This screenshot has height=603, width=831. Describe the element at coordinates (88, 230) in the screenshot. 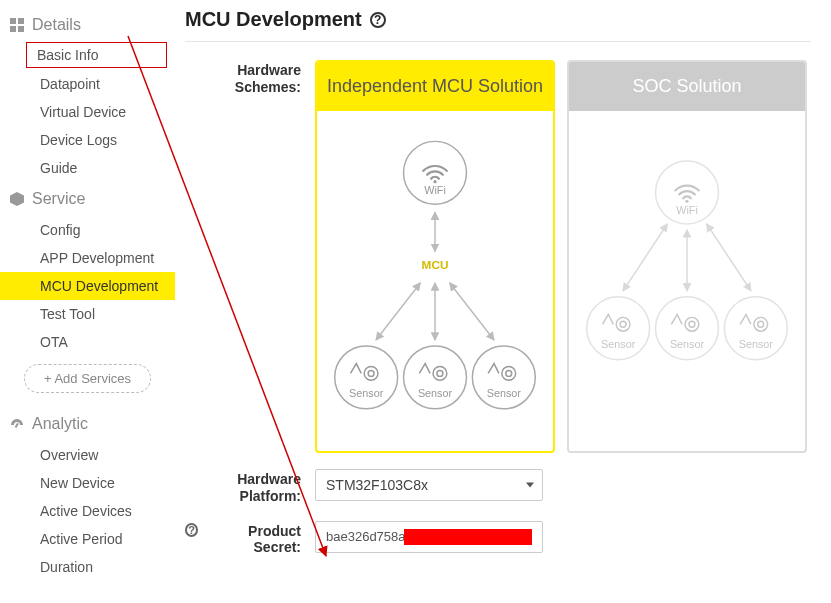

I see `sidebar-item-config: Config` at that location.